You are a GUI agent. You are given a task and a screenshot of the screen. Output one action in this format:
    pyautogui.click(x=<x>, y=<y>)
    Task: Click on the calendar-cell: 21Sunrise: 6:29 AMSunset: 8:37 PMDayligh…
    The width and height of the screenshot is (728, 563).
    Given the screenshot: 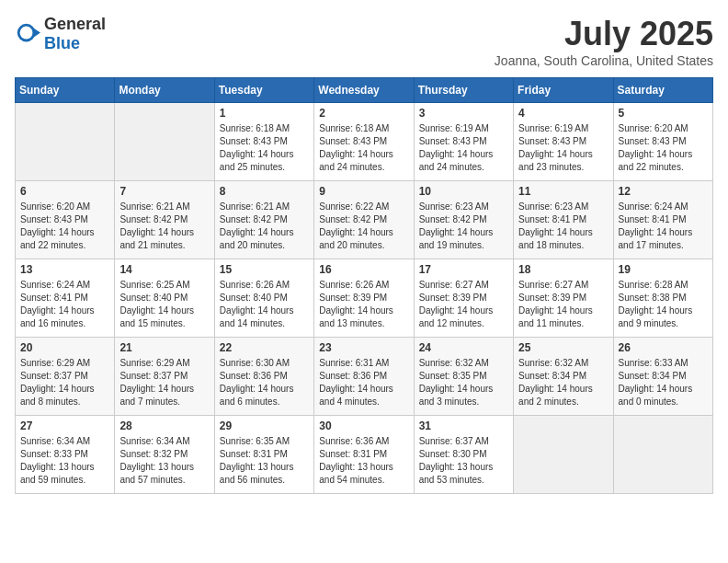 What is the action you would take?
    pyautogui.click(x=165, y=377)
    